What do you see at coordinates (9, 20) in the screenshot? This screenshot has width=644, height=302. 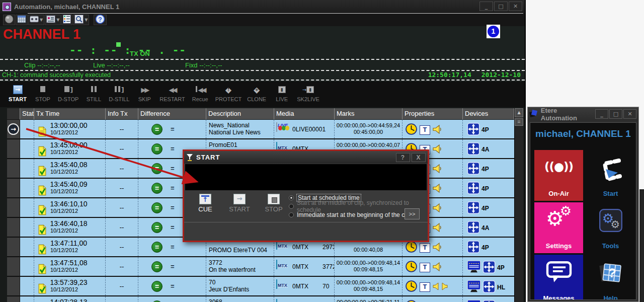 I see `sphere-toolbar-button` at bounding box center [9, 20].